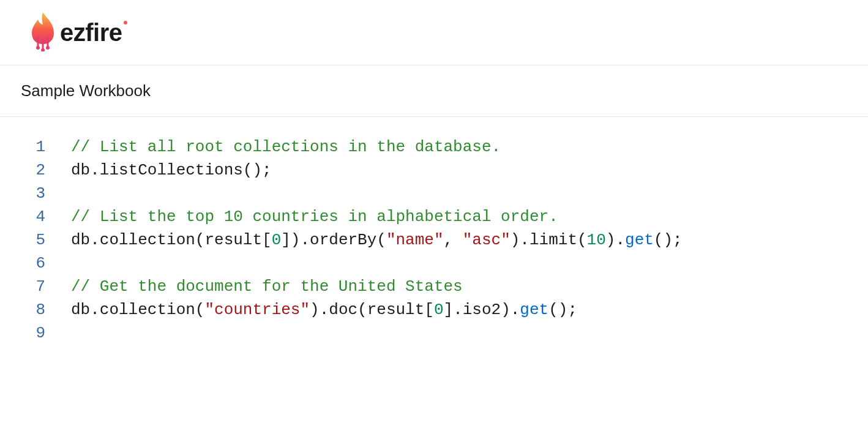  Describe the element at coordinates (453, 240) in the screenshot. I see `code-token: ,` at that location.